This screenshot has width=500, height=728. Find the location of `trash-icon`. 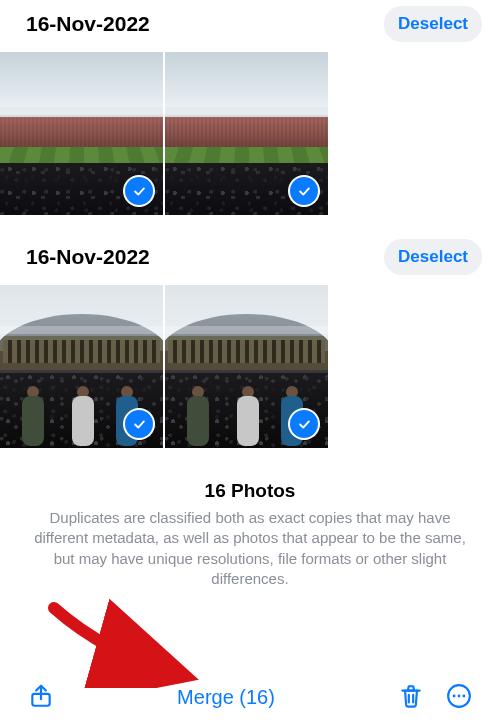

trash-icon is located at coordinates (411, 698).